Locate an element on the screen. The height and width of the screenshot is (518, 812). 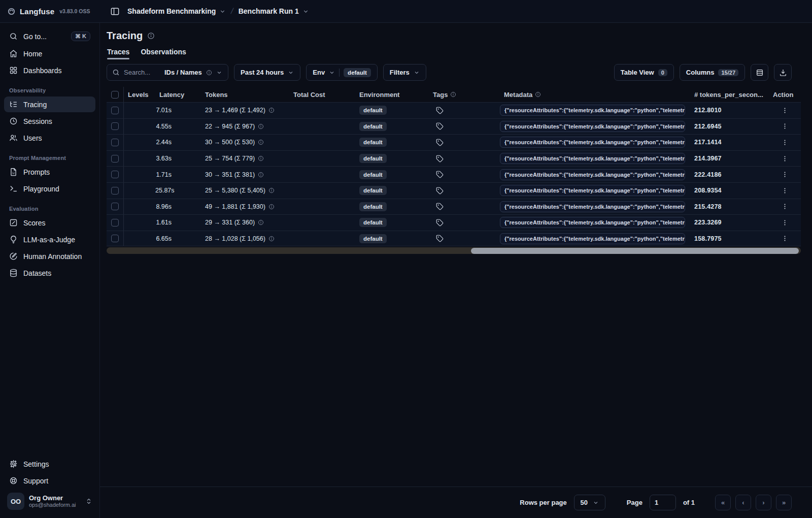
table-row: 2.44s 30 → 500 (Σ 530) default {"resourc… is located at coordinates (454, 142).